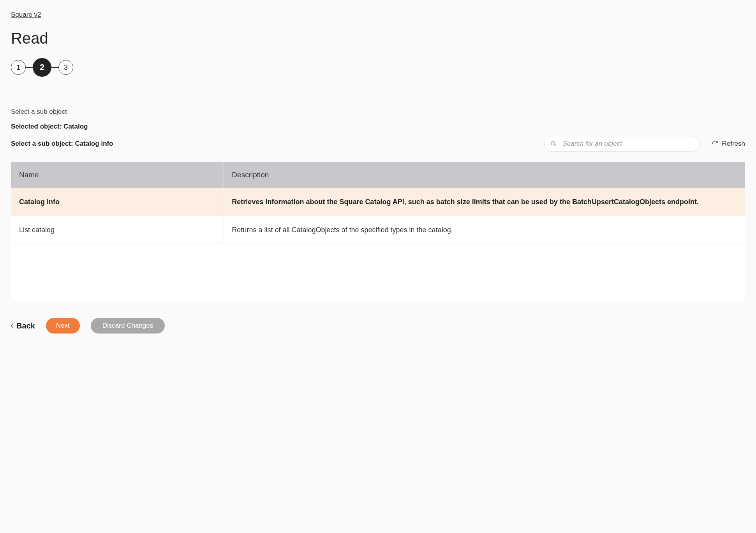 Image resolution: width=756 pixels, height=533 pixels. What do you see at coordinates (378, 273) in the screenshot?
I see `table-empty-area` at bounding box center [378, 273].